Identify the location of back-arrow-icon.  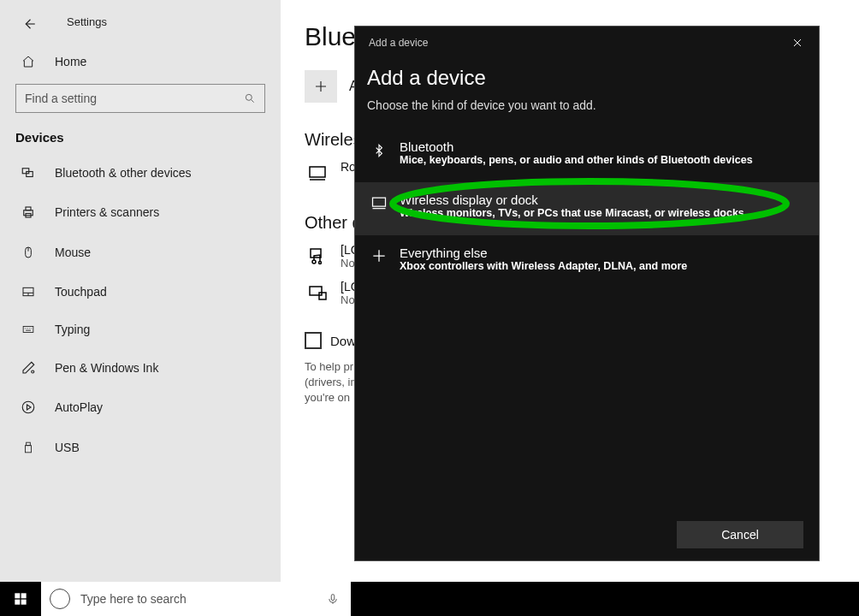
(29, 24).